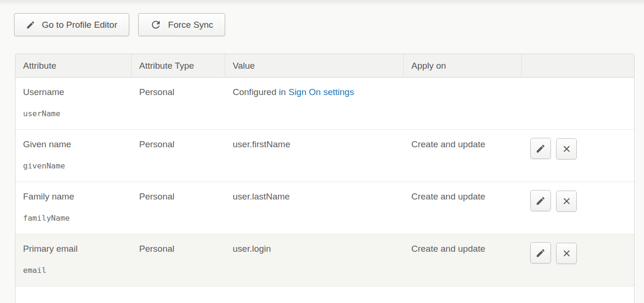  I want to click on go-to-profile-editor-button: Go to Profile Editor, so click(71, 24).